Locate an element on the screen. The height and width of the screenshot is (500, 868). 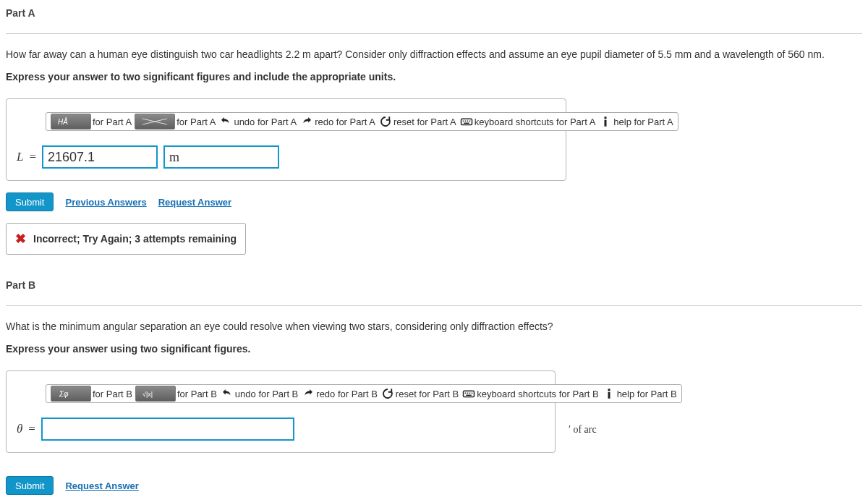
toolbar-redo-label: redo for Part A is located at coordinates (345, 122).